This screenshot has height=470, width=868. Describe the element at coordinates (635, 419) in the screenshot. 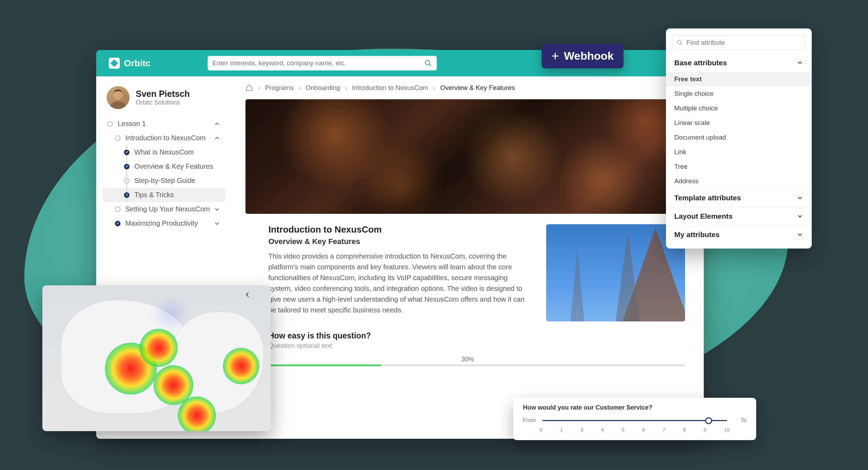

I see `rating-slider-card: How would you rate our Customer Service?…` at that location.